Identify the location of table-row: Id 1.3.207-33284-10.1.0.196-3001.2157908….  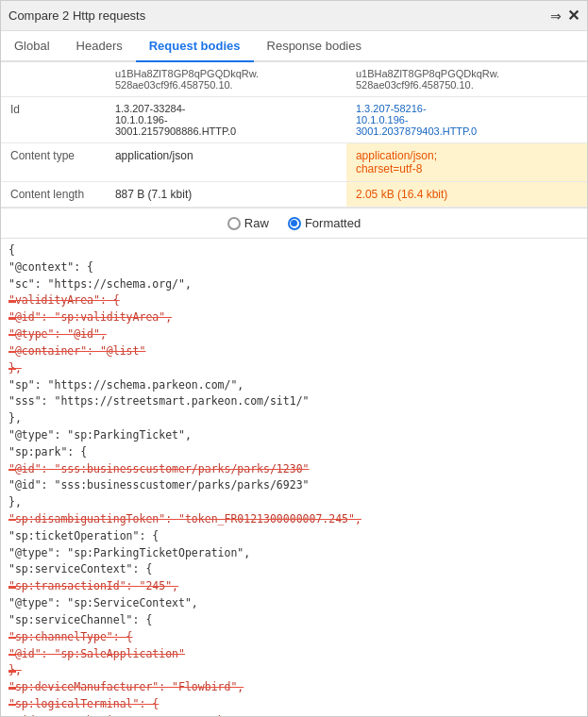
(294, 121).